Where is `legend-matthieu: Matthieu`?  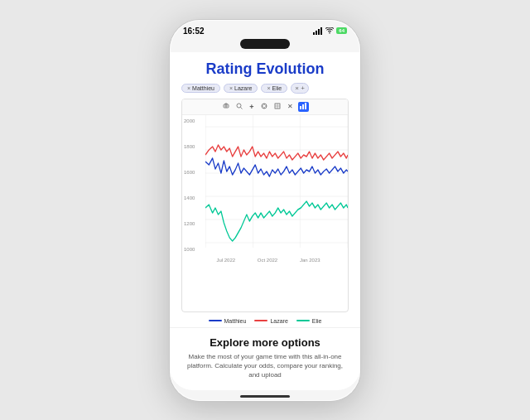
legend-matthieu: Matthieu is located at coordinates (228, 321).